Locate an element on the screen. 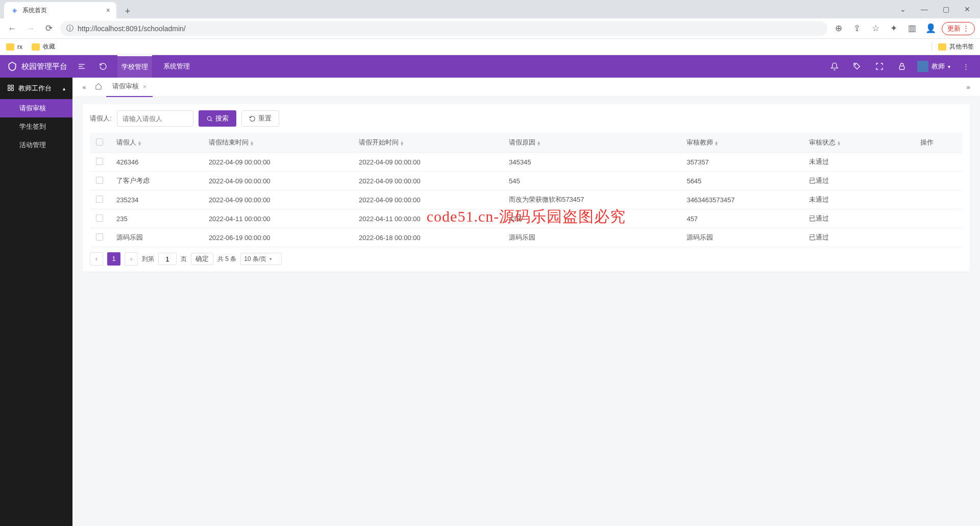  goto-confirm-button: 确定 is located at coordinates (202, 259).